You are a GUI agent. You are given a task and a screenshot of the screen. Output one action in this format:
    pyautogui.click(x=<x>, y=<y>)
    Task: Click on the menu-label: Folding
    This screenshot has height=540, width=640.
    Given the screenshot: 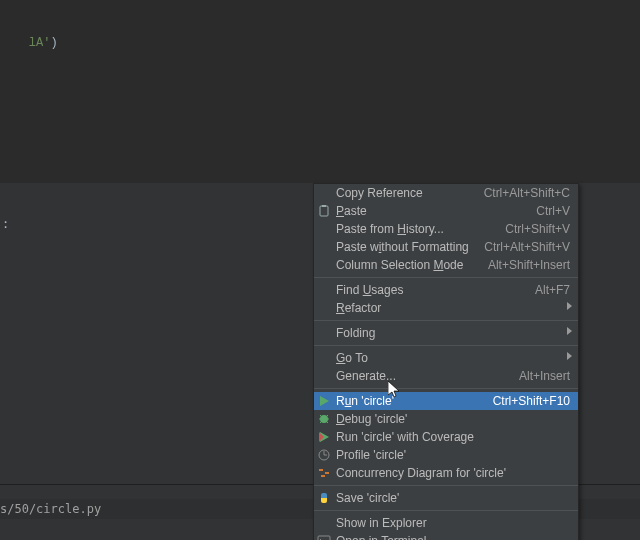 What is the action you would take?
    pyautogui.click(x=356, y=333)
    